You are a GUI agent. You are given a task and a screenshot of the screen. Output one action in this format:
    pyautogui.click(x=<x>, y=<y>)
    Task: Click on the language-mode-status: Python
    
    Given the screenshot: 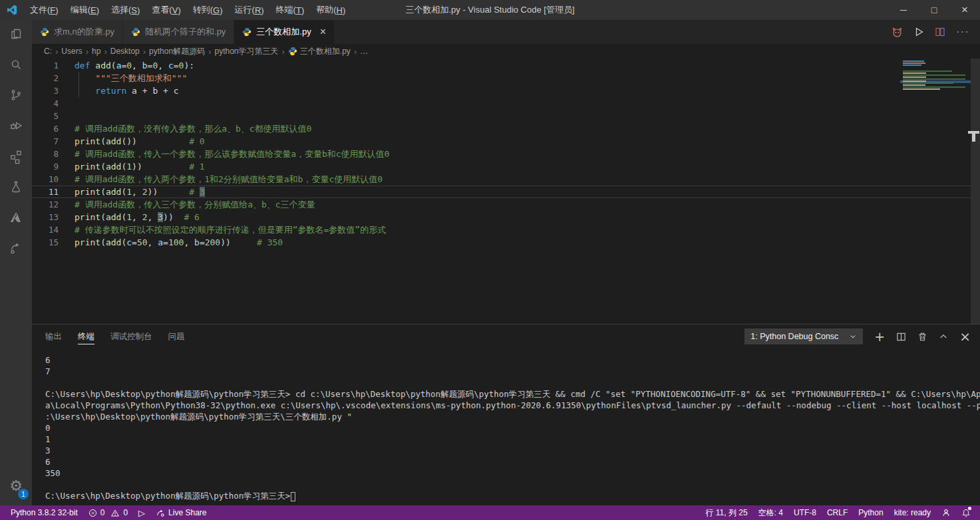 What is the action you would take?
    pyautogui.click(x=870, y=513)
    